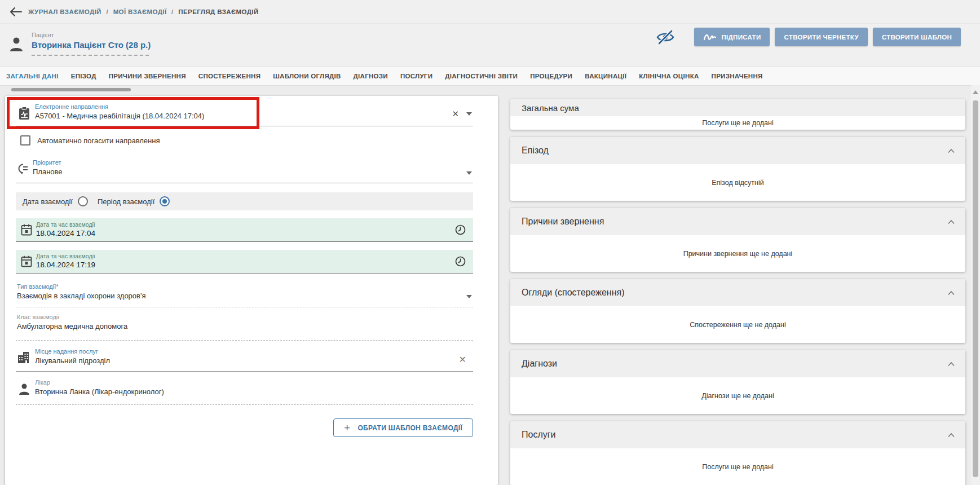 The height and width of the screenshot is (485, 980). Describe the element at coordinates (148, 76) in the screenshot. I see `tab-referral-reasons: ПРИЧИНИ ЗВЕРНЕННЯ` at that location.